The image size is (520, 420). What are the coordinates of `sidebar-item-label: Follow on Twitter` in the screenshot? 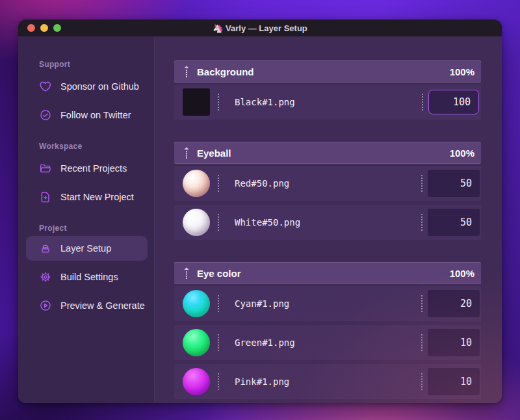 It's located at (96, 115).